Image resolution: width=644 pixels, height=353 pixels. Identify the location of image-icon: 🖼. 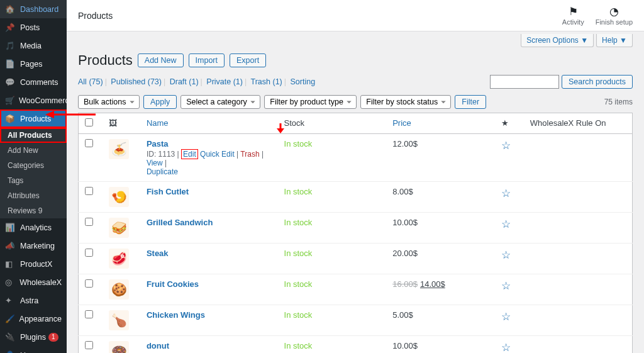
(113, 123).